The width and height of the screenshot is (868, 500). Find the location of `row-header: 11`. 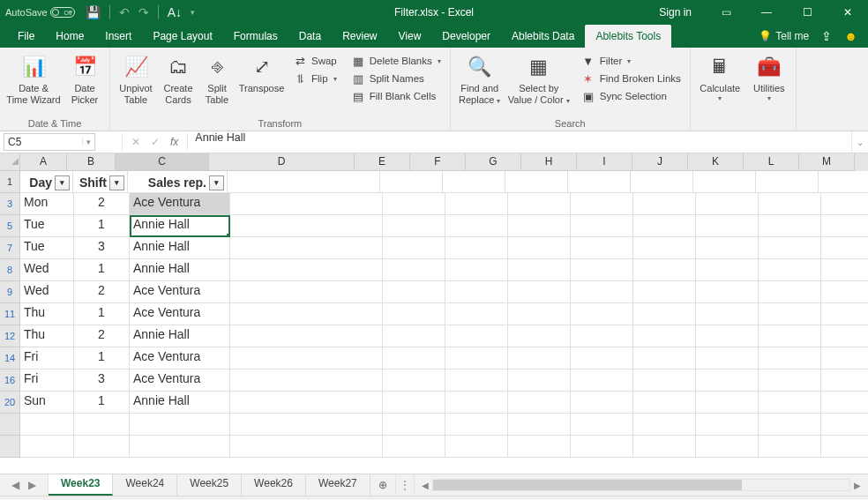

row-header: 11 is located at coordinates (11, 314).